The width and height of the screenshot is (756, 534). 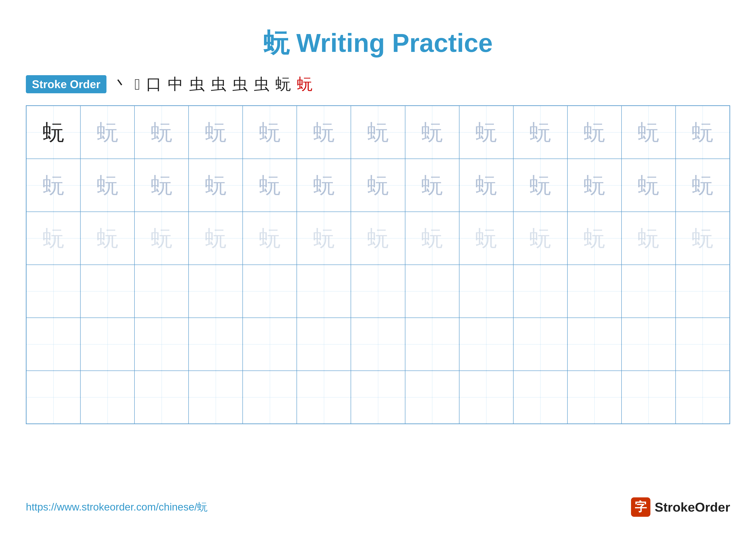 I want to click on stroke-order-row: Stroke Order 丶 𠃍 口 中 虫 虫 虫 虫 蚖 蚖, so click(x=378, y=84).